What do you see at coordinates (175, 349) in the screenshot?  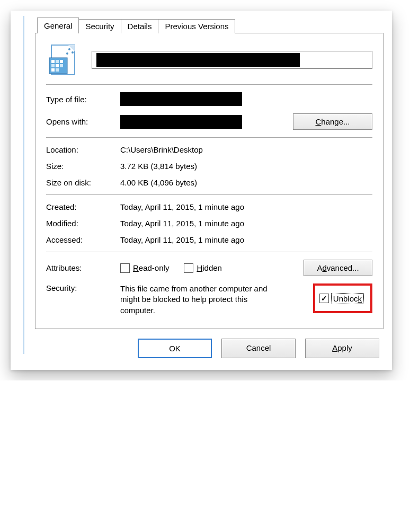 I see `ok-button: OK` at bounding box center [175, 349].